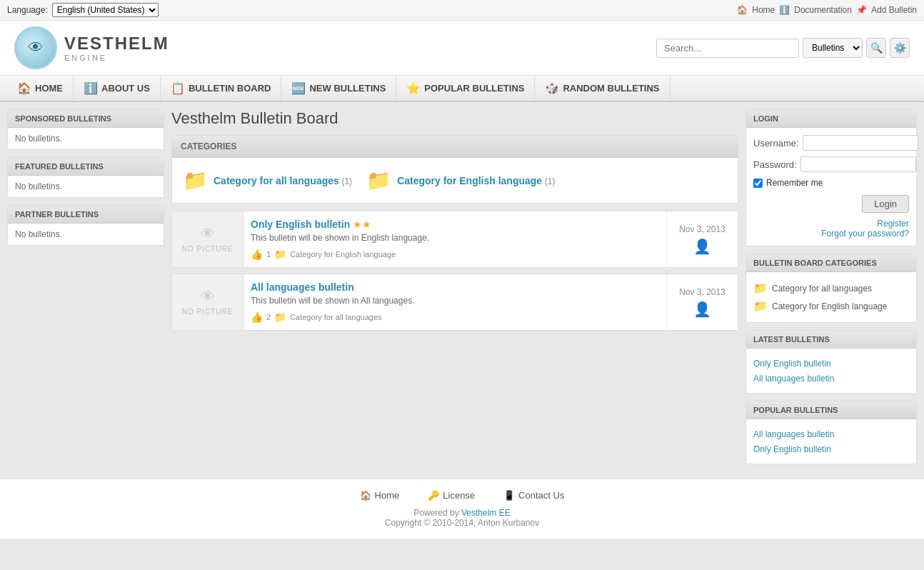 The width and height of the screenshot is (924, 570). I want to click on password-input, so click(858, 164).